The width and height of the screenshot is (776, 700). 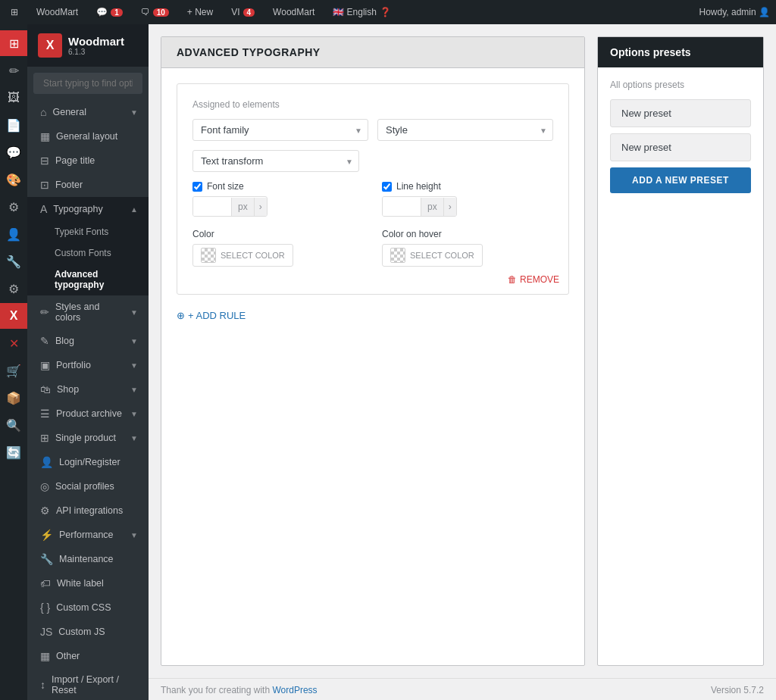 What do you see at coordinates (88, 462) in the screenshot?
I see `sidebar-item-login: 👤 Login/Register` at bounding box center [88, 462].